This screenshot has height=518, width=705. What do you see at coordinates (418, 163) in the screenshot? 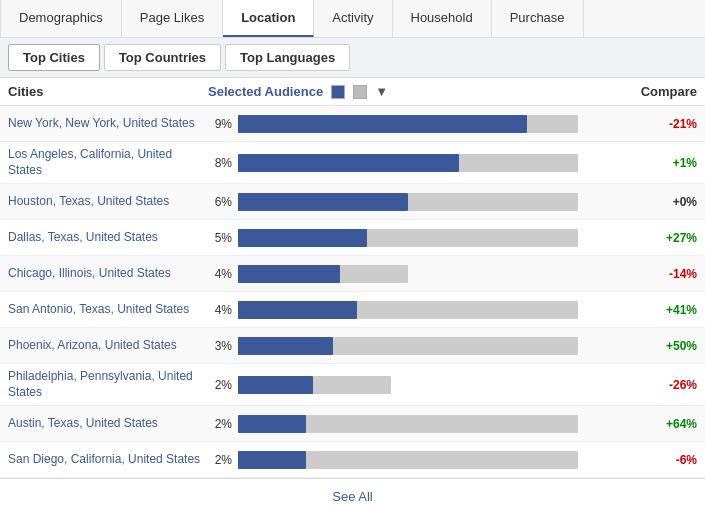
I see `bar-cell: 8%` at bounding box center [418, 163].